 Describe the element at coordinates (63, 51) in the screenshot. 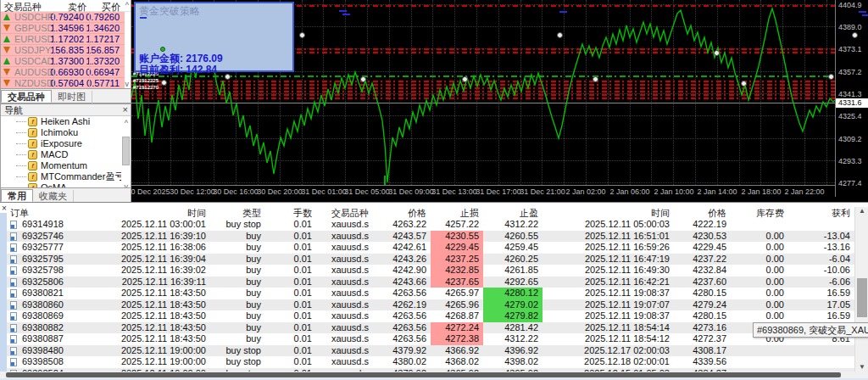

I see `market-watch-row: USDJPY156.835156.857` at that location.